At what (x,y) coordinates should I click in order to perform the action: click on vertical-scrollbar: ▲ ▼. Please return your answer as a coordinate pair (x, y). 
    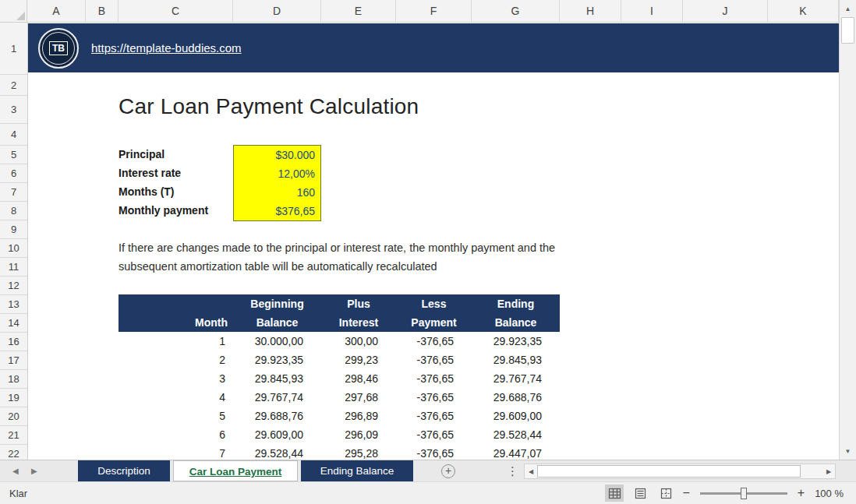
    Looking at the image, I should click on (847, 230).